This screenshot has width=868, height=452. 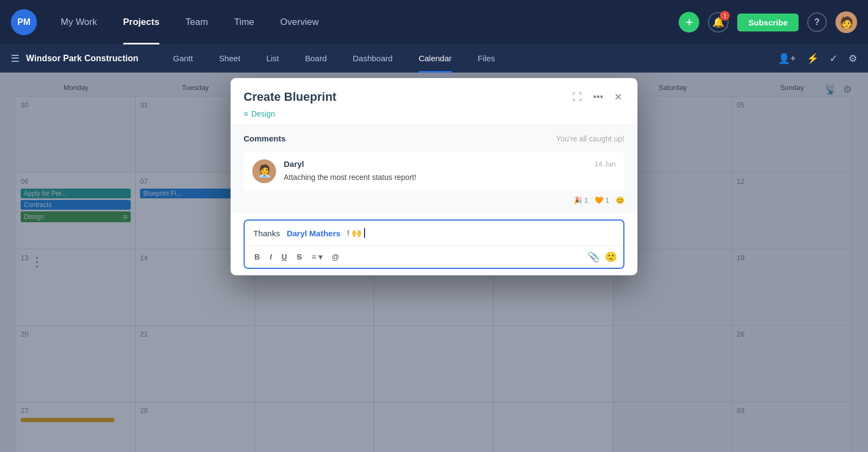 I want to click on modal-header: Create Blueprint ⛶ ••• ✕ ≡ Design, so click(x=434, y=102).